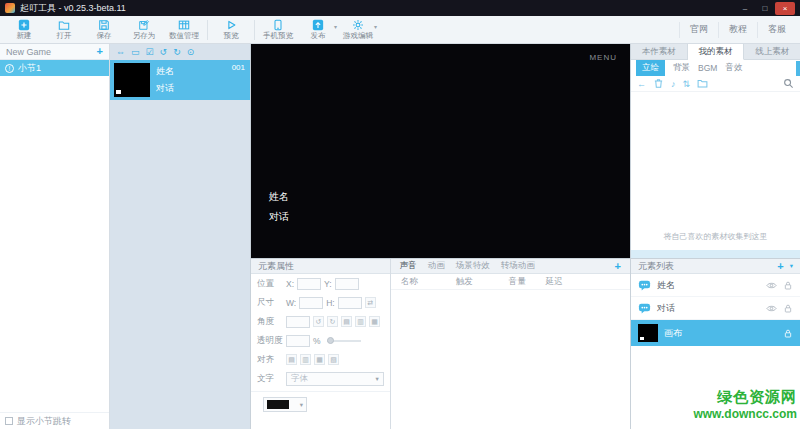 The height and width of the screenshot is (429, 800). I want to click on duplicate-icon: ▭, so click(136, 52).